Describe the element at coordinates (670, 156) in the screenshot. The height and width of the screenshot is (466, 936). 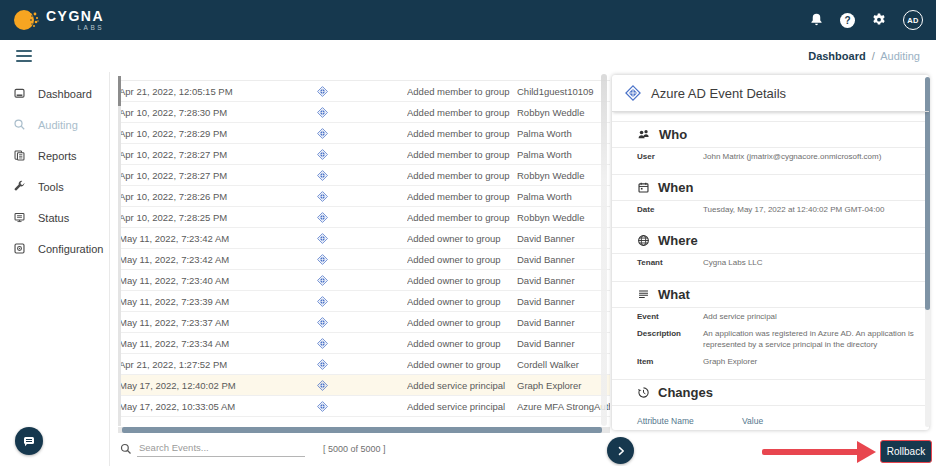
I see `field-label: User` at that location.